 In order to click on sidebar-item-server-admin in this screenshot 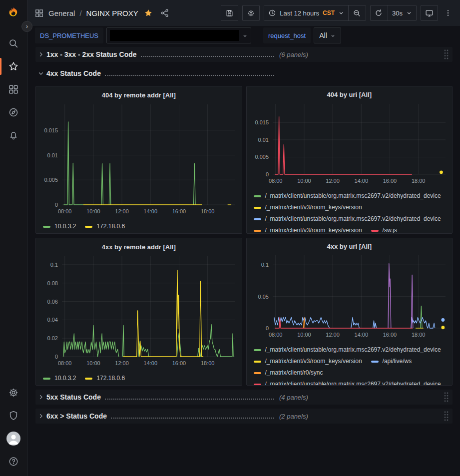, I will do `click(14, 416)`.